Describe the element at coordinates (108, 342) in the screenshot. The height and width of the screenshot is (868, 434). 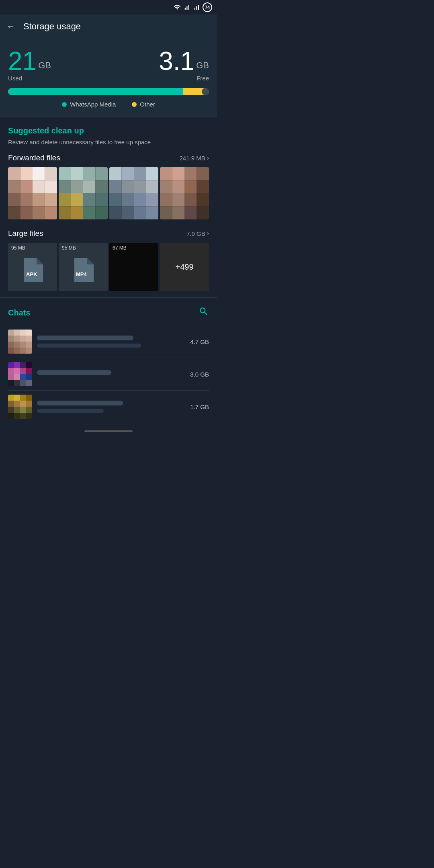
I see `chat-item-1: 4.7 GB` at that location.